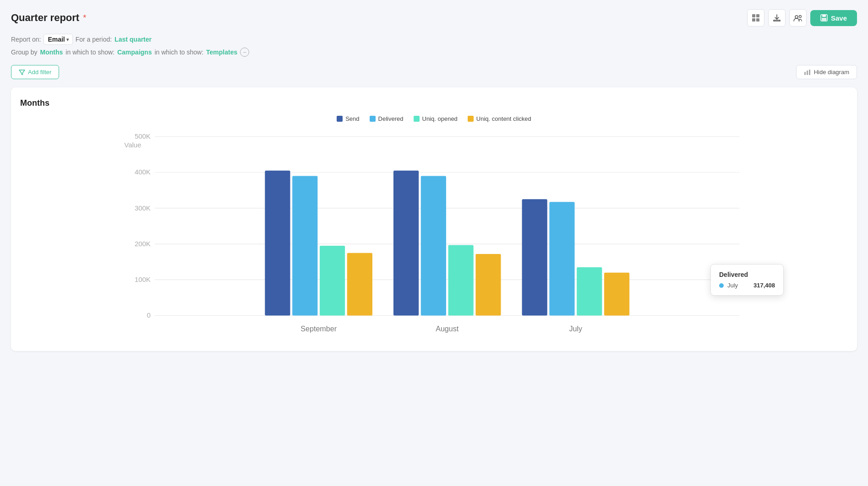 This screenshot has width=868, height=486. What do you see at coordinates (68, 39) in the screenshot?
I see `dropdown-arrow: ▾` at bounding box center [68, 39].